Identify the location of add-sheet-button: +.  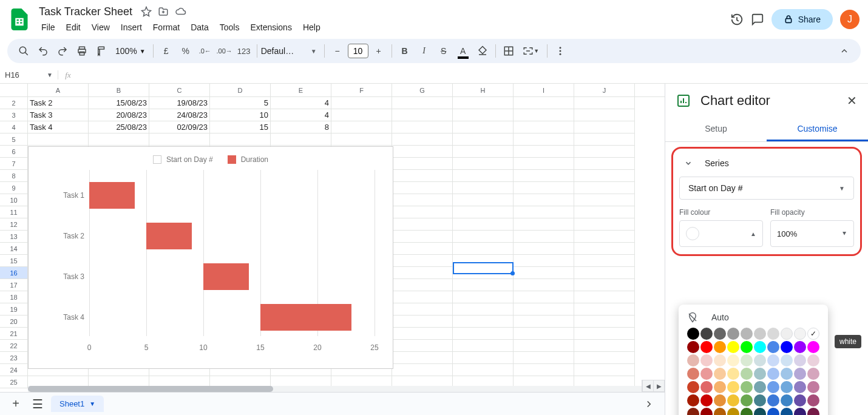
(16, 404).